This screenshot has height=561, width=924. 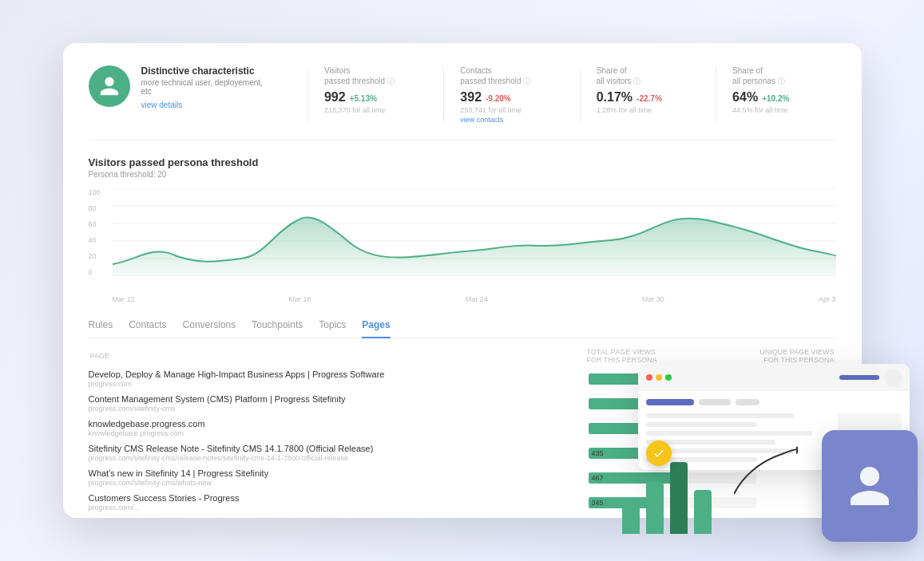 I want to click on chart-subtitle: Persona threshold: 20, so click(x=462, y=174).